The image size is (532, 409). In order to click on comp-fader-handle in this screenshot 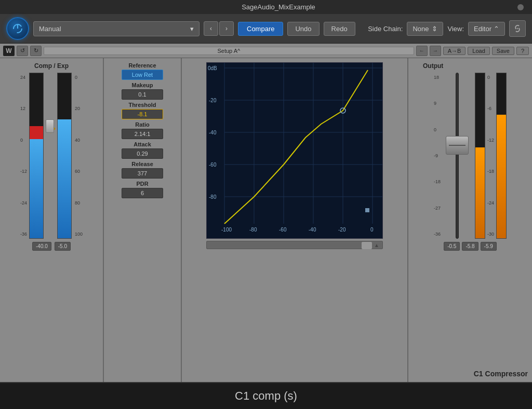, I will do `click(50, 126)`.